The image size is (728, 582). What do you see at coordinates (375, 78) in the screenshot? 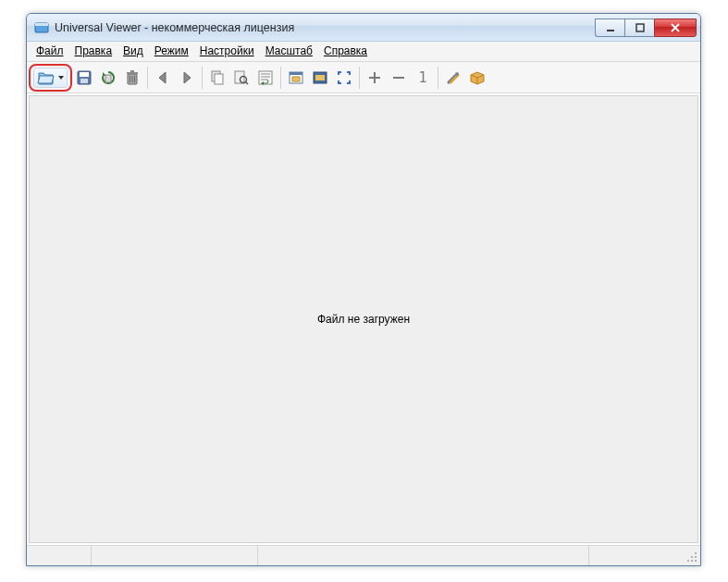
I see `plus-icon` at bounding box center [375, 78].